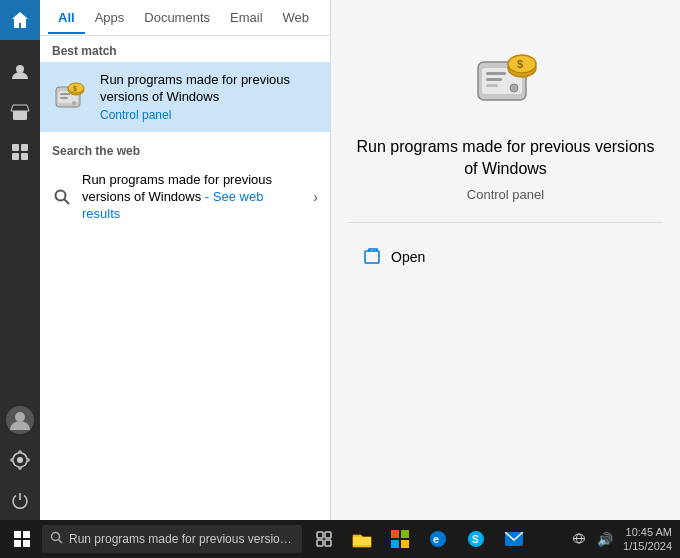 The height and width of the screenshot is (558, 680). I want to click on tab-web: Web, so click(296, 18).